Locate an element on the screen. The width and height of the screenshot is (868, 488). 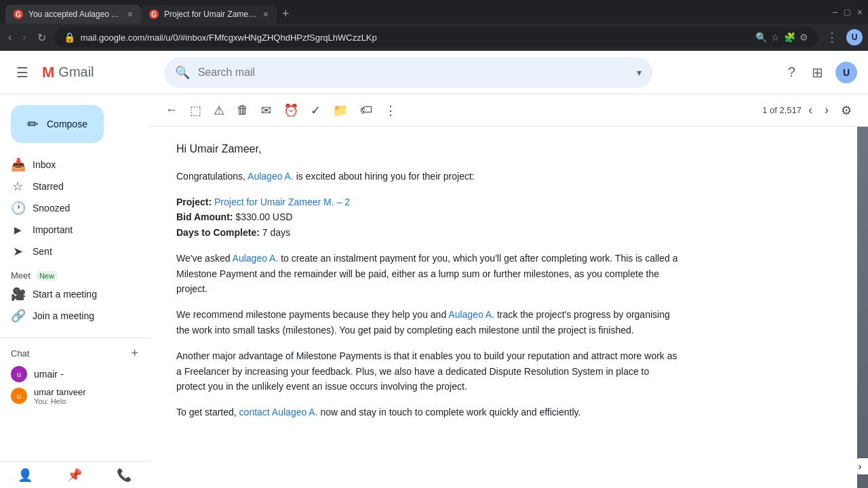
video-icon: 🎥 is located at coordinates (18, 294).